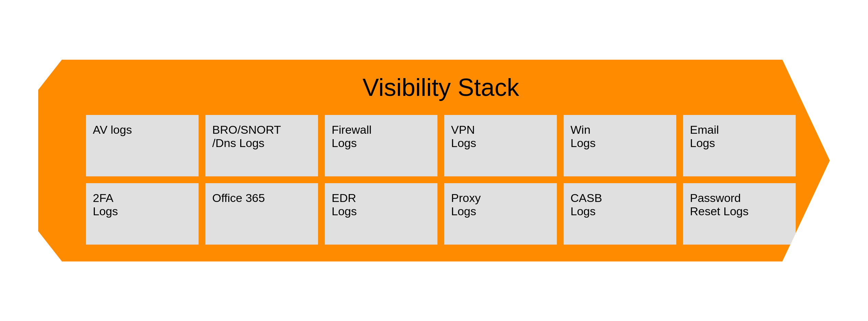 This screenshot has height=321, width=868. Describe the element at coordinates (262, 214) in the screenshot. I see `grid-item-office-365: Office 365` at that location.